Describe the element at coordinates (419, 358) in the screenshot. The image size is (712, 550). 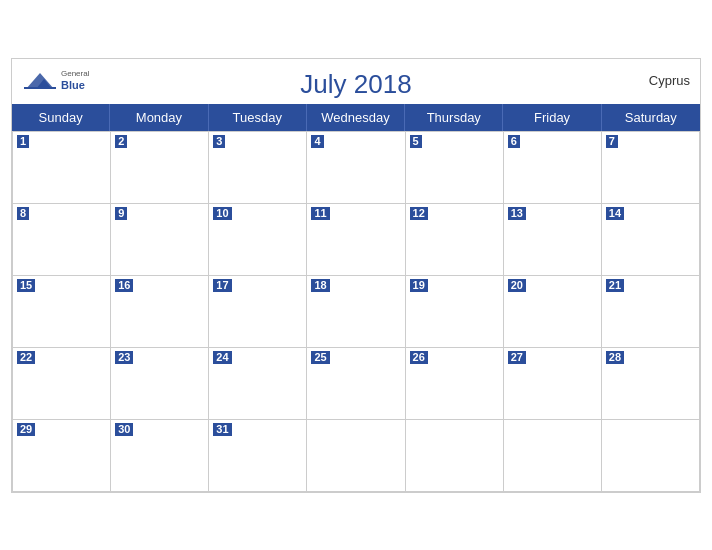
I see `day-number: 26` at that location.